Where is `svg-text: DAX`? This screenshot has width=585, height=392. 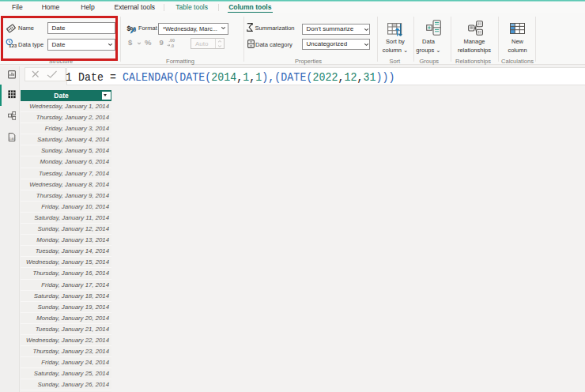 svg-text: DAX is located at coordinates (12, 139).